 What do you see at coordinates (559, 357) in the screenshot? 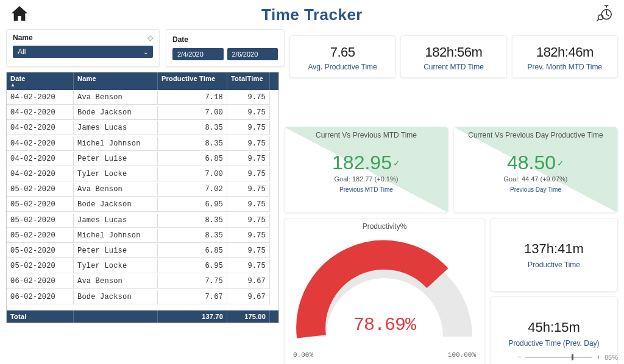
I see `zoom-slider` at bounding box center [559, 357].